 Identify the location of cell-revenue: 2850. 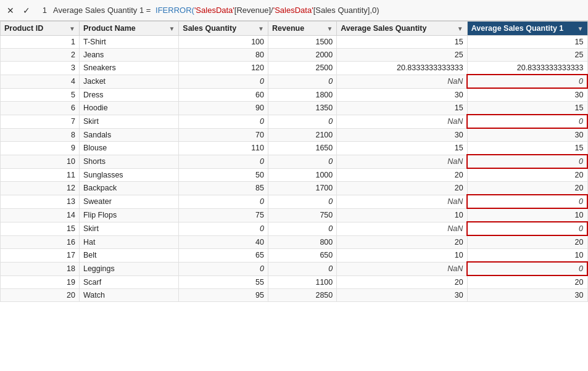
(302, 296).